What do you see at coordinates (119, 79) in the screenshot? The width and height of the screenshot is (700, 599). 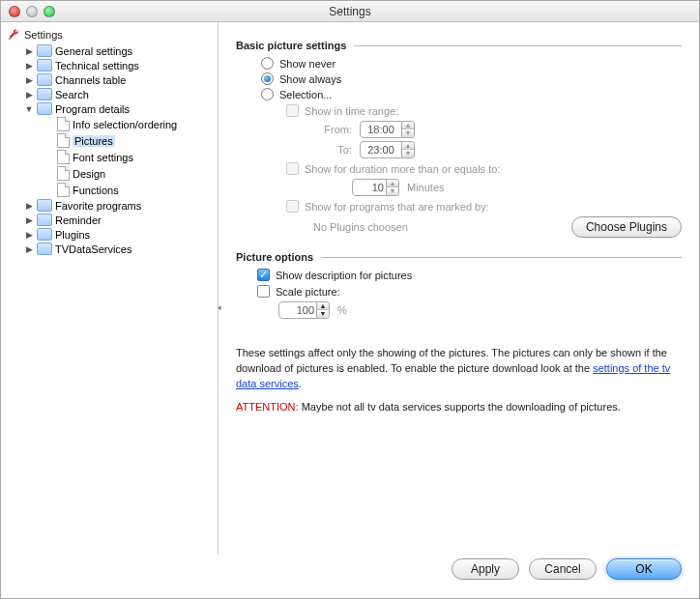 I see `sidebar-item-channels-table: ▶ Channels table` at bounding box center [119, 79].